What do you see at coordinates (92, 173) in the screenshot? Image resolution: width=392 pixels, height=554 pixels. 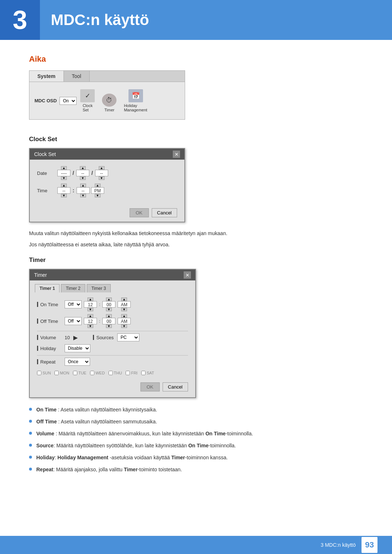 I see `date-sep2: /` at bounding box center [92, 173].